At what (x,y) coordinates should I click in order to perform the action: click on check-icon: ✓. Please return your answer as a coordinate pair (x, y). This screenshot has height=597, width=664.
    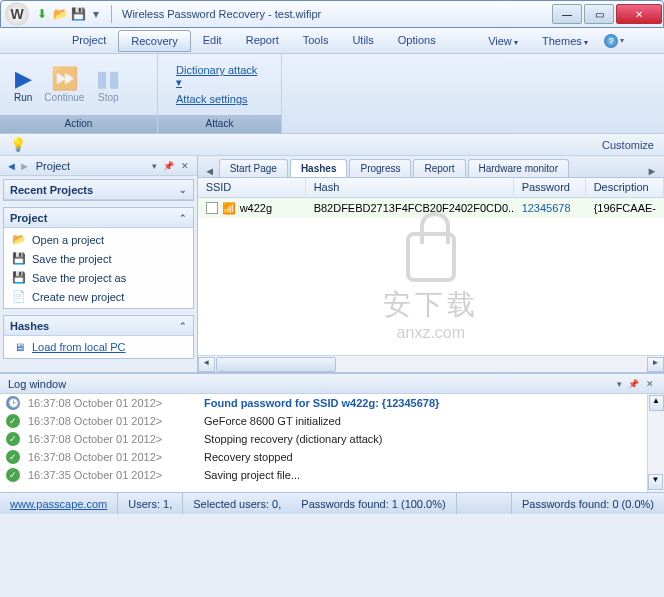
    Looking at the image, I should click on (13, 475).